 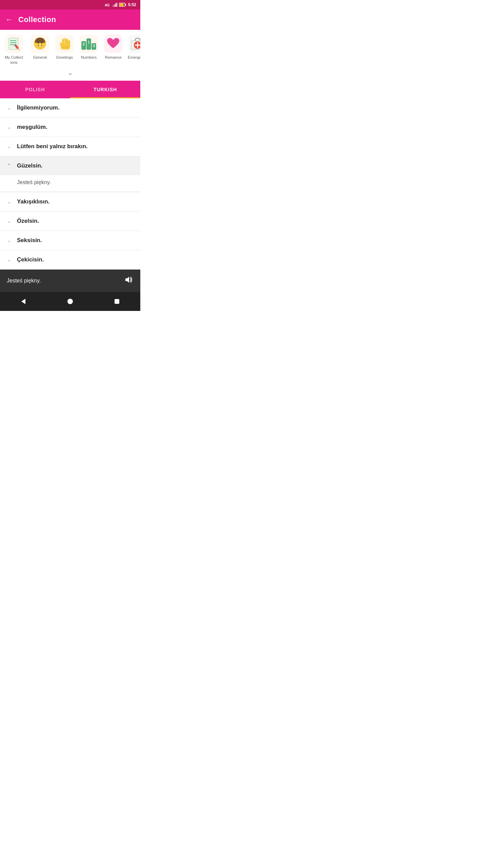 I want to click on phrase-row-8: ⌄ Çekicisin., so click(x=70, y=260).